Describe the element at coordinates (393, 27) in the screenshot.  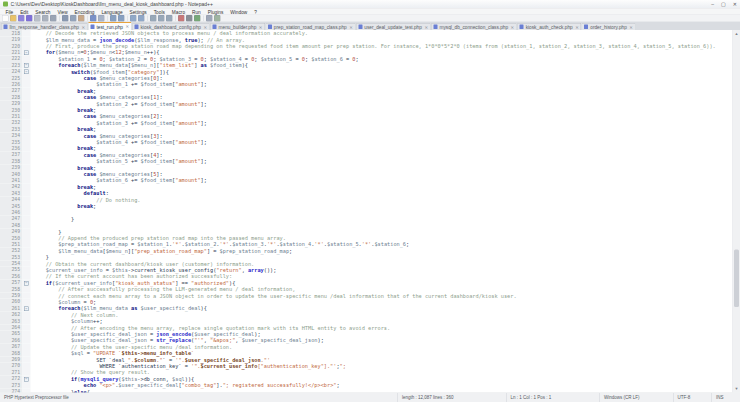
I see `tab-label: user_deal_update_test.php` at that location.